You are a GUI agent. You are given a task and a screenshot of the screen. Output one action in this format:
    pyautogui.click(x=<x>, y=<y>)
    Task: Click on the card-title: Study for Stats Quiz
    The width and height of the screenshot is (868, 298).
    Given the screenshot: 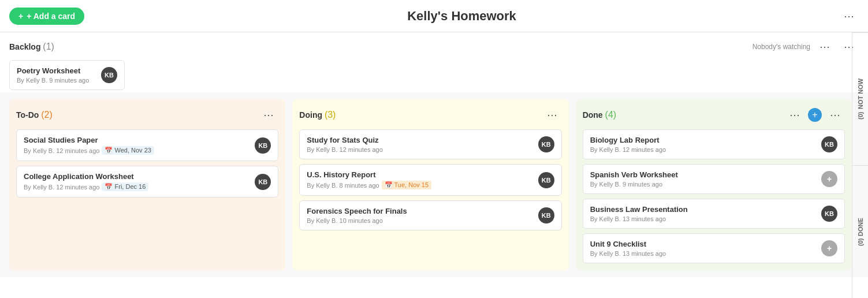 What is the action you would take?
    pyautogui.click(x=419, y=140)
    